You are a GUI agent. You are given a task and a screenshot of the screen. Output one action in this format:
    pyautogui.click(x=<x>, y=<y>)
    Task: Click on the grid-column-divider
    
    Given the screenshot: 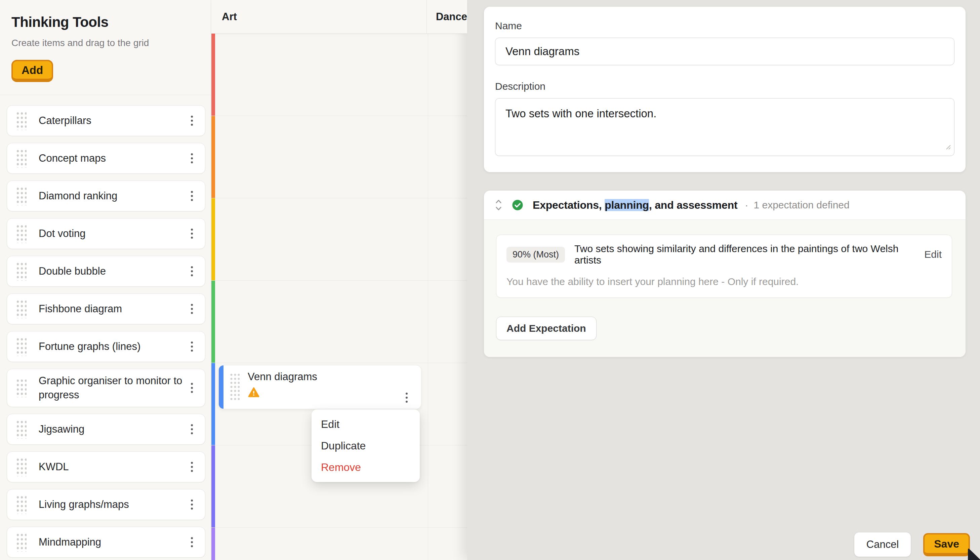 What is the action you would take?
    pyautogui.click(x=428, y=297)
    